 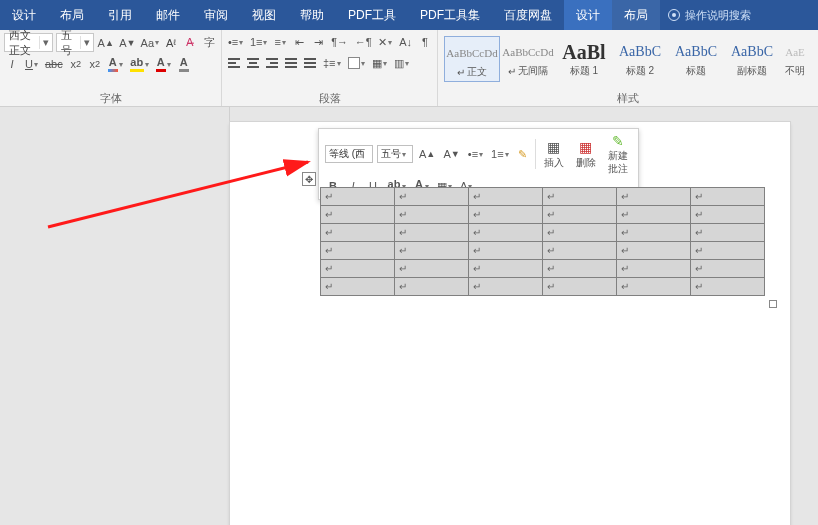 I want to click on decrease-indent-button: ⇤, so click(x=299, y=42).